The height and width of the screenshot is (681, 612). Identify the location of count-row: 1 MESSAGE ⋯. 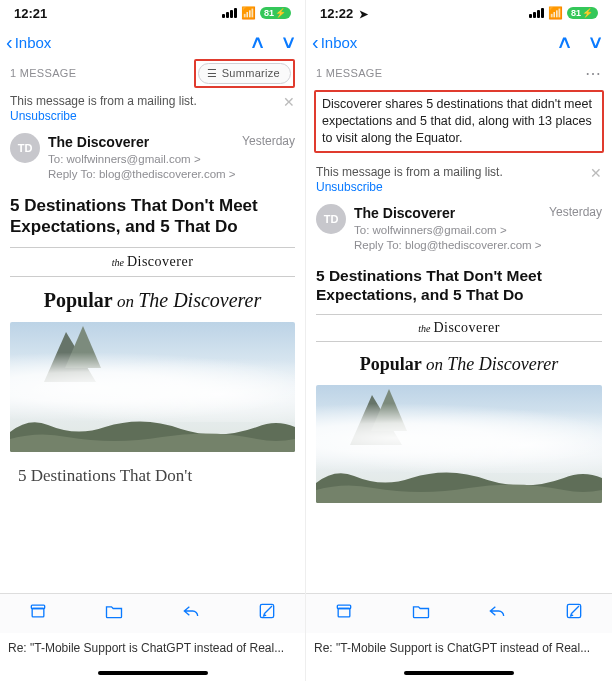
(459, 73).